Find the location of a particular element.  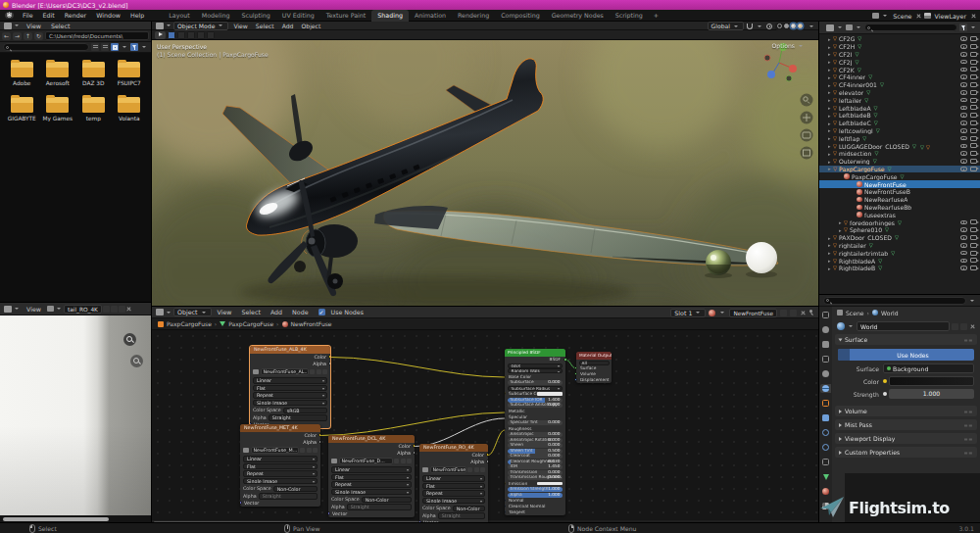

color-swatch is located at coordinates (550, 394).